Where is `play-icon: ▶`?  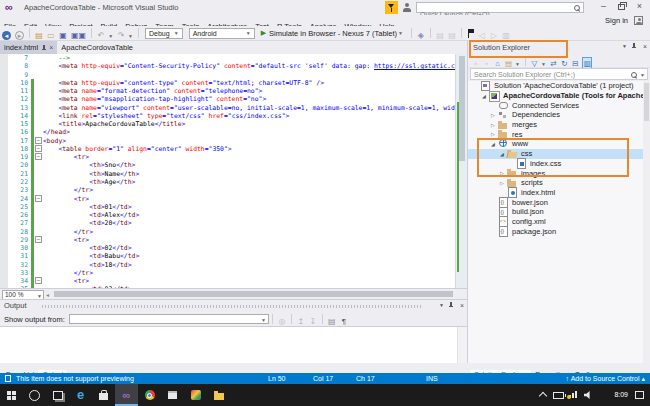
play-icon: ▶ is located at coordinates (264, 33).